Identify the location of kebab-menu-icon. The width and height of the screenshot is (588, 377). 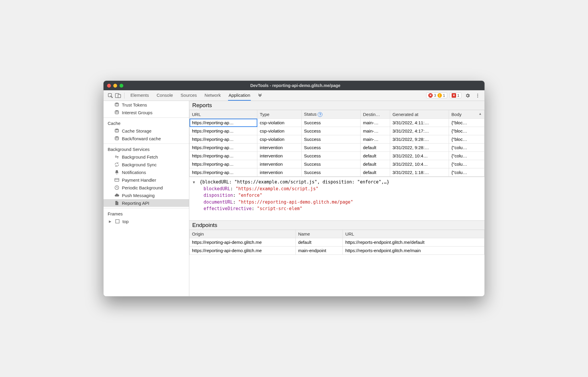
(478, 96).